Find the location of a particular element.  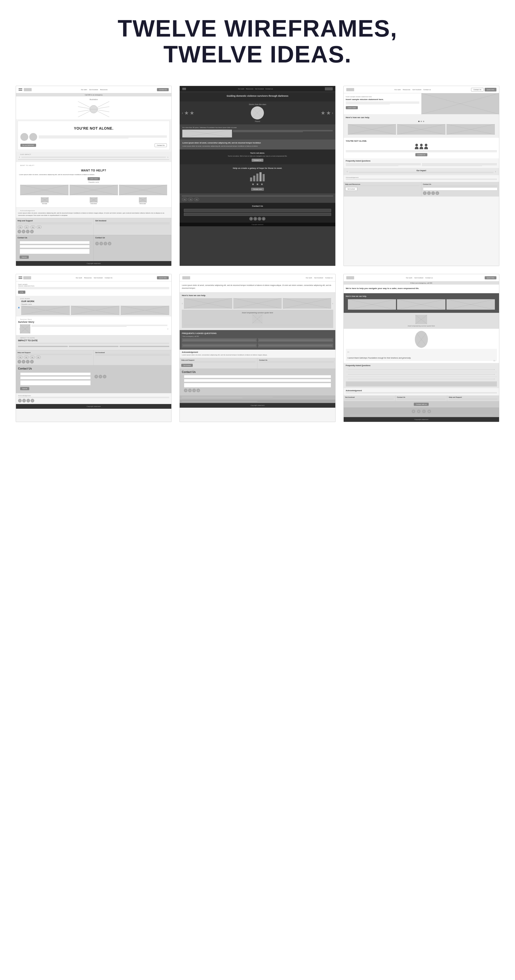

w4c-s3: i is located at coordinates (105, 377).